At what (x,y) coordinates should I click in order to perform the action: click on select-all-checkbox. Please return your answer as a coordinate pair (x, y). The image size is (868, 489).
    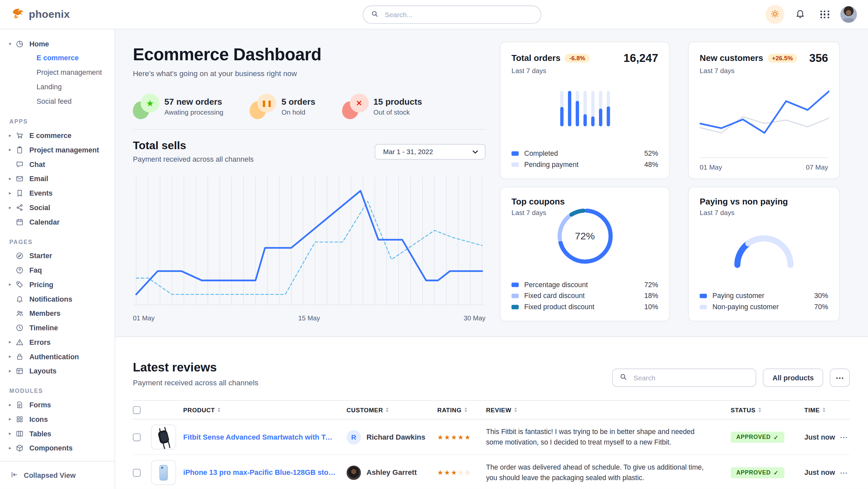
    Looking at the image, I should click on (137, 410).